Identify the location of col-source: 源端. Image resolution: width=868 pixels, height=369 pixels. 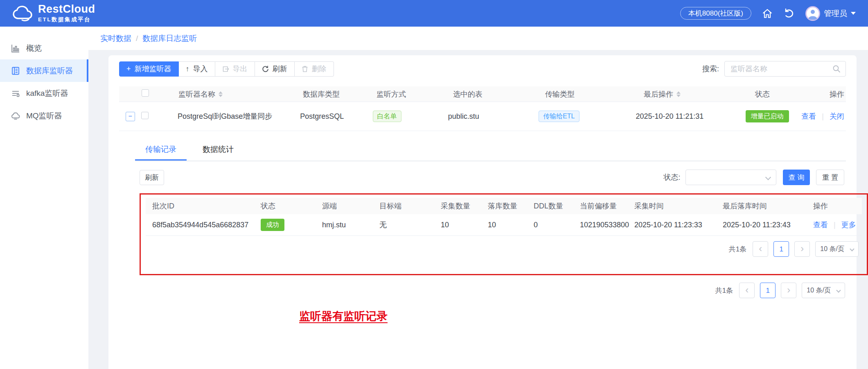
(344, 206).